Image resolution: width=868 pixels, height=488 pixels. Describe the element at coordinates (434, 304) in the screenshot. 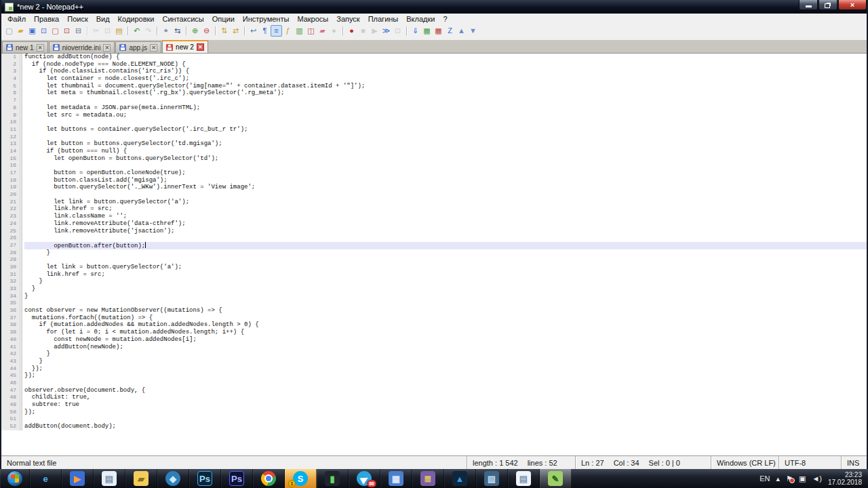

I see `editor-line: 35` at that location.